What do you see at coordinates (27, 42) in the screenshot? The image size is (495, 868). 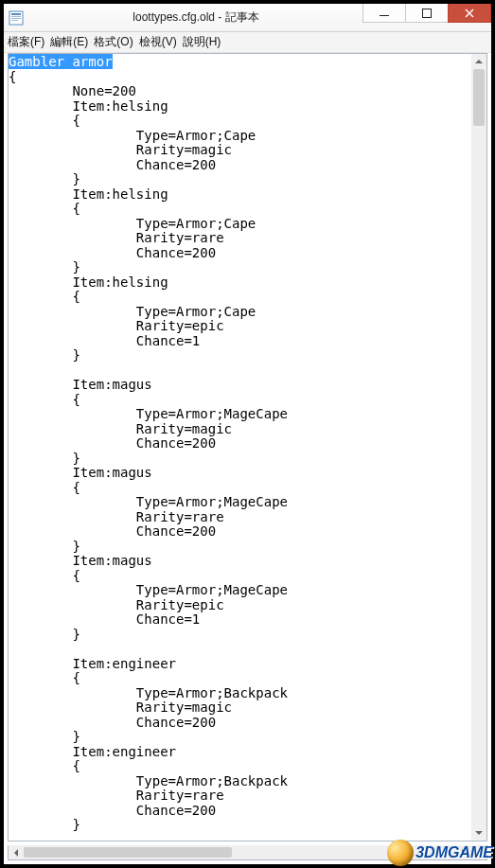 I see `menu-file: 檔案(F)` at bounding box center [27, 42].